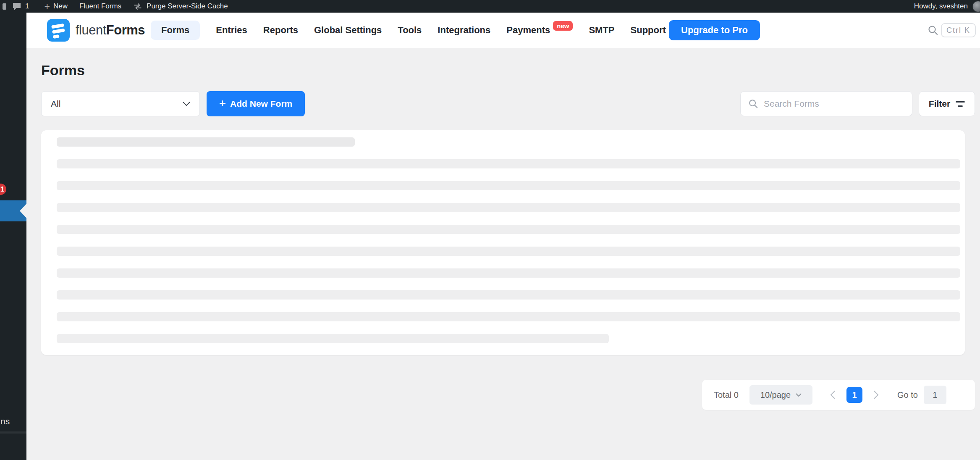  Describe the element at coordinates (503, 30) in the screenshot. I see `fluent-forms-header: fluentForms Forms Entries Reports Global…` at that location.